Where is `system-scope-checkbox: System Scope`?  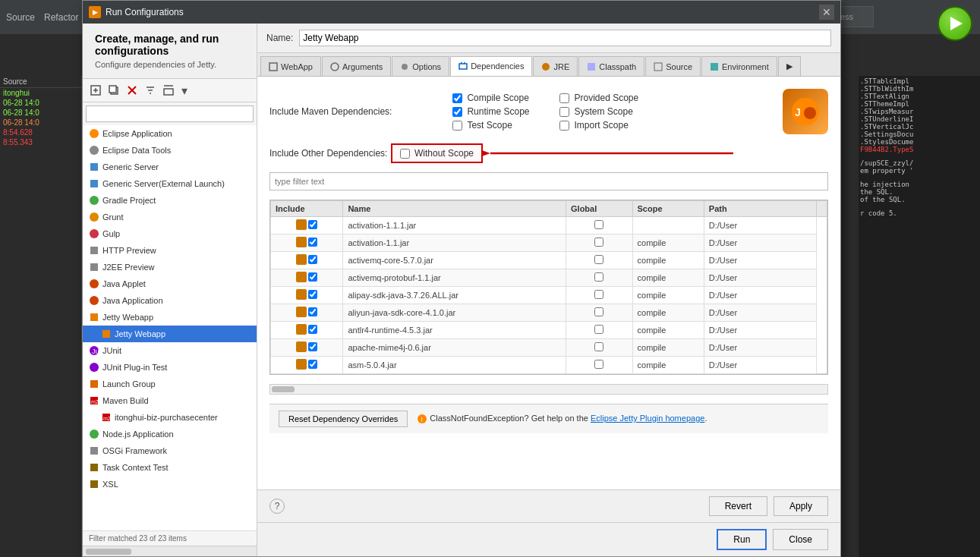
system-scope-checkbox: System Scope is located at coordinates (599, 112).